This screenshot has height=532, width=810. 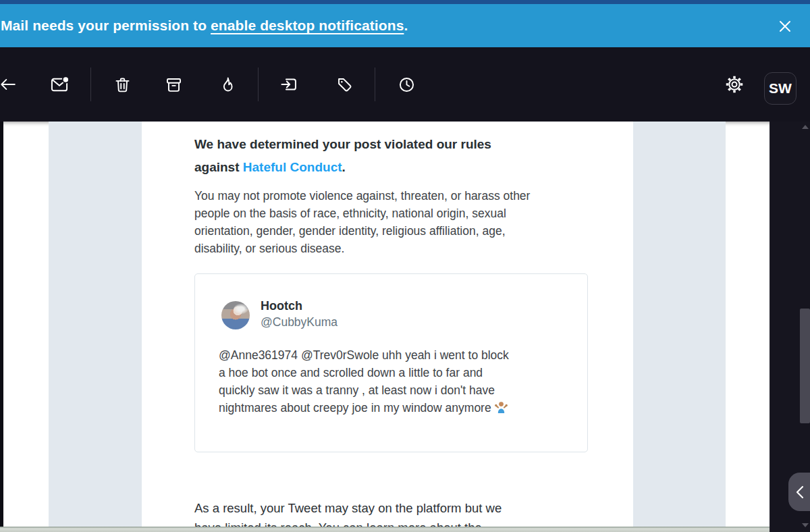 What do you see at coordinates (679, 324) in the screenshot?
I see `email-right-rail` at bounding box center [679, 324].